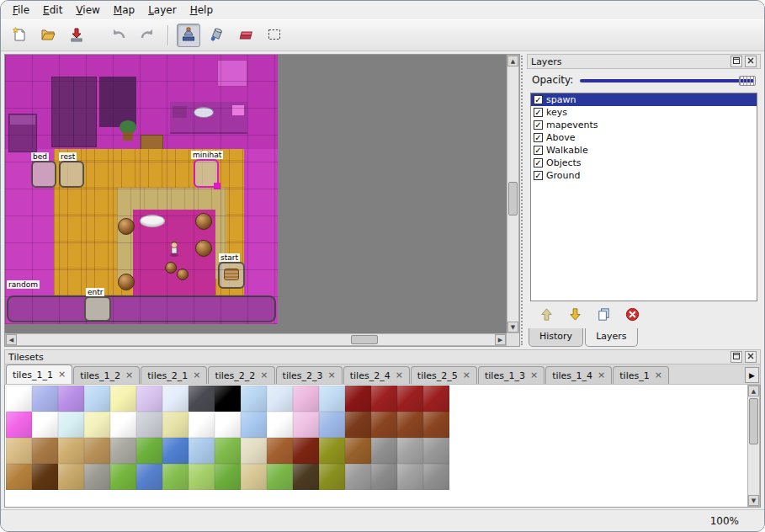  Describe the element at coordinates (206, 173) in the screenshot. I see `map-object-minihat` at that location.